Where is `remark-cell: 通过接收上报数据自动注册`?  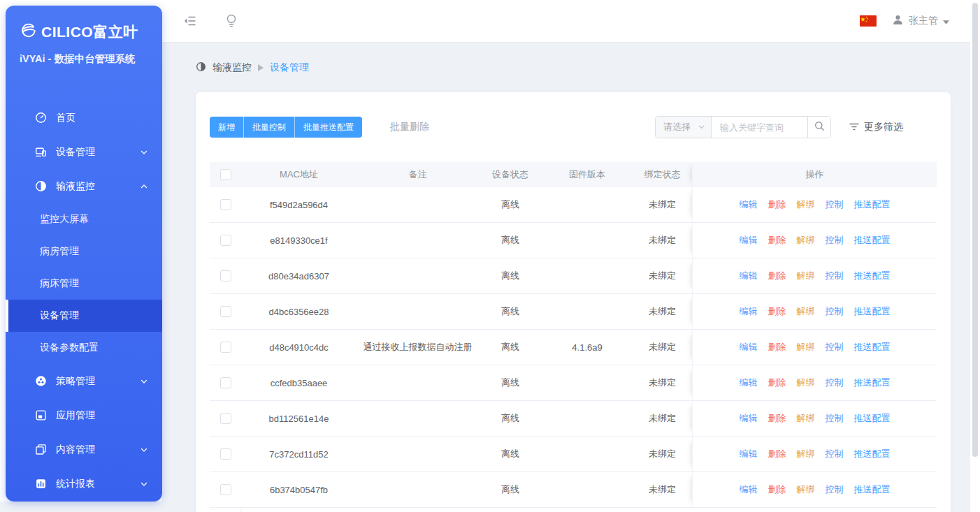
remark-cell: 通过接收上报数据自动注册 is located at coordinates (418, 347).